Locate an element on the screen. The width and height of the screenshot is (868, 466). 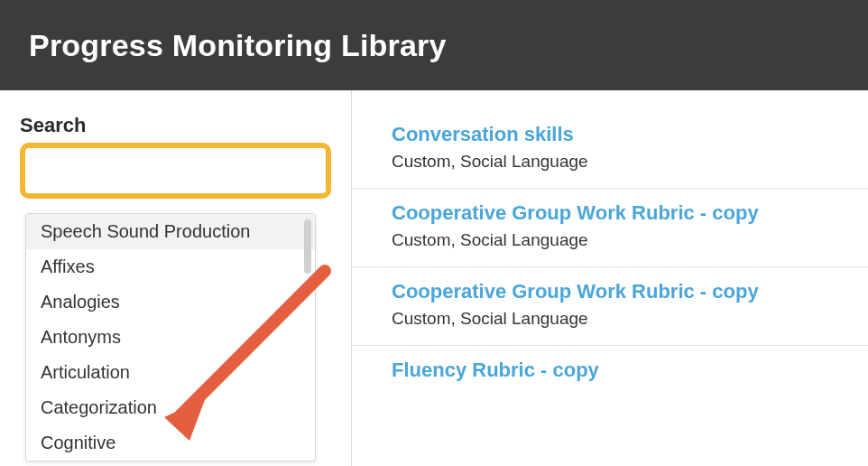
search-label: Search is located at coordinates (175, 126).